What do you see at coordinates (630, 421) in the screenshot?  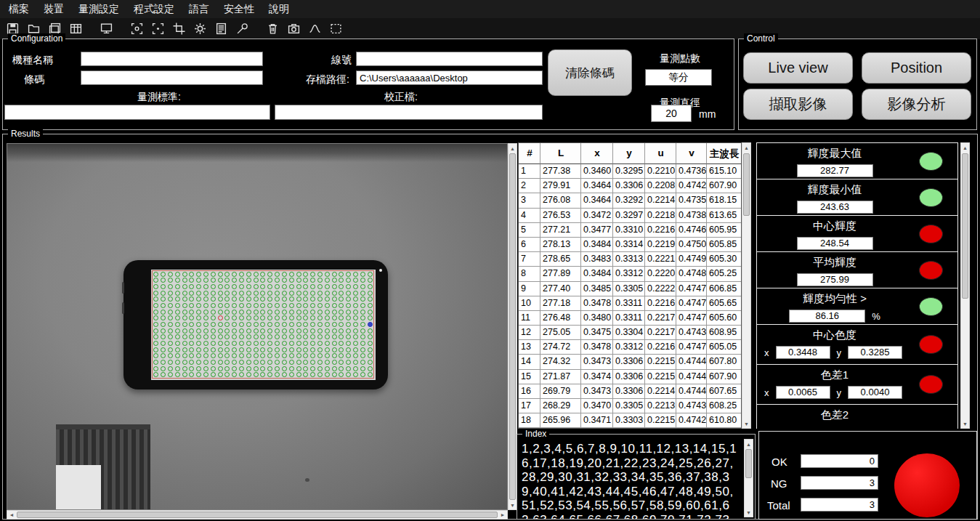 I see `table-row: 18265.960.34710.33030.22150.4742610.80` at bounding box center [630, 421].